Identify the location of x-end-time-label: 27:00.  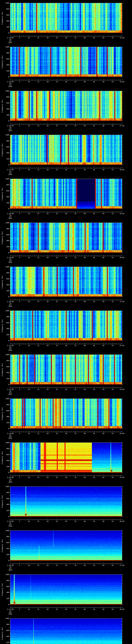
(122, 566).